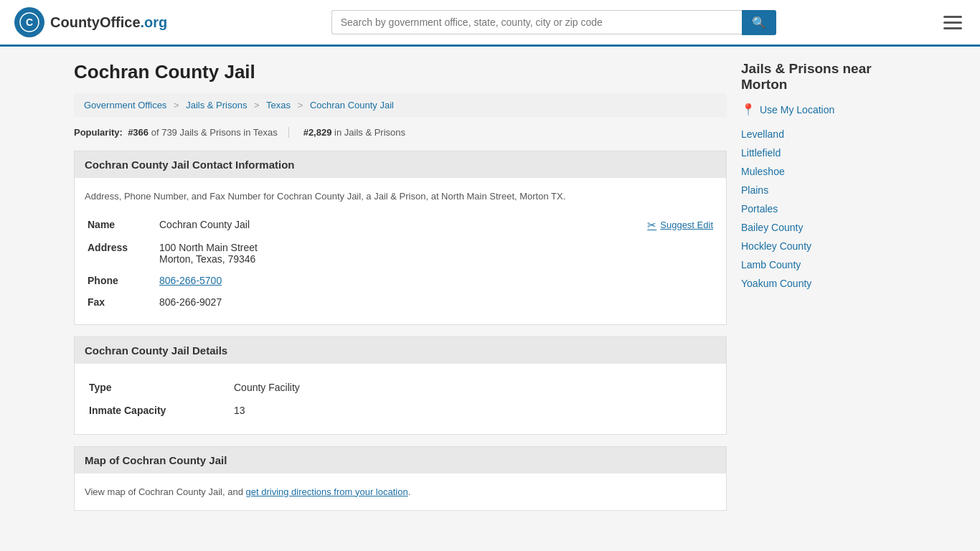  Describe the element at coordinates (158, 410) in the screenshot. I see `capacity-label: Inmate Capacity` at that location.